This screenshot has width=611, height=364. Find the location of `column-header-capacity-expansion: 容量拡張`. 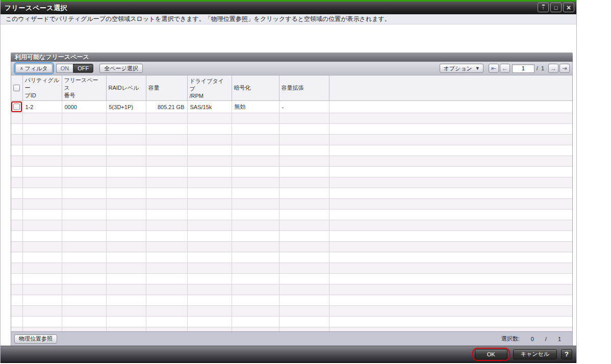

column-header-capacity-expansion: 容量拡張 is located at coordinates (304, 88).